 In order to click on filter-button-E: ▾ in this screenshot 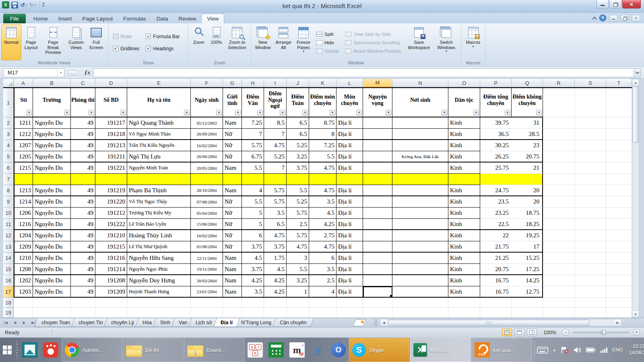, I will do `click(187, 113)`.